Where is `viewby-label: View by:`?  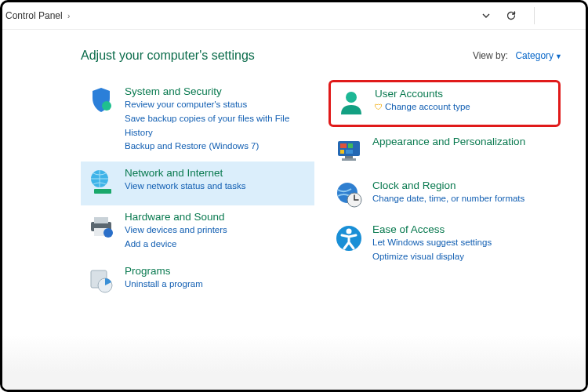 viewby-label: View by: is located at coordinates (491, 56).